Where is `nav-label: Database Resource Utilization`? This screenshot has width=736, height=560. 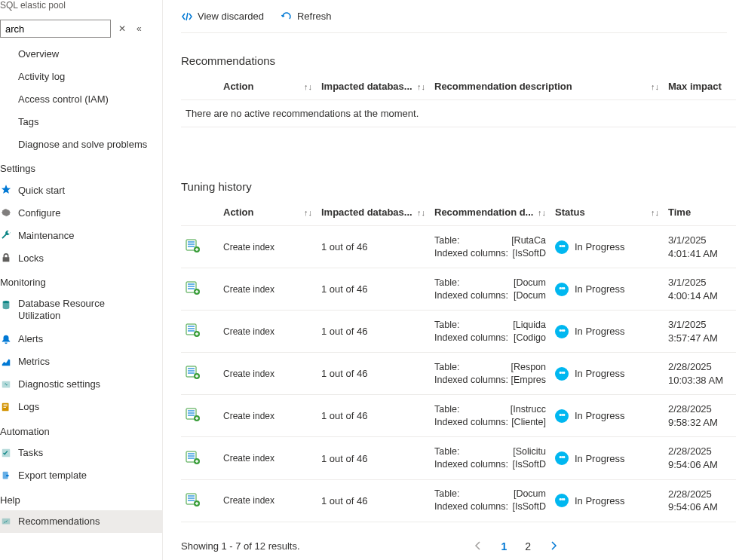
nav-label: Database Resource Utilization is located at coordinates (71, 311).